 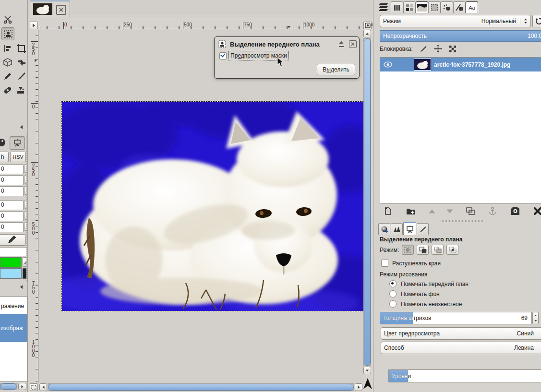 I want to click on align-icon, so click(x=8, y=48).